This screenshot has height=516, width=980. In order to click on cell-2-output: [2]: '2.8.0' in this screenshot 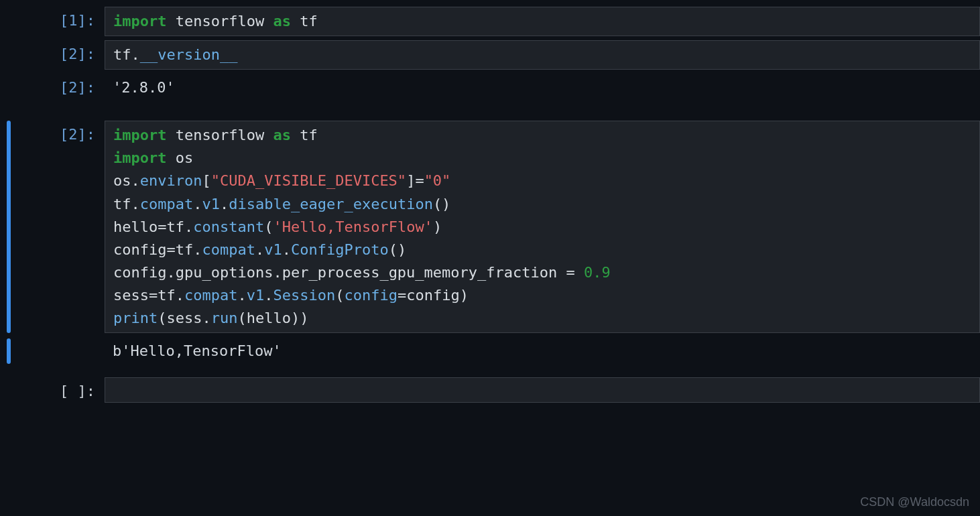, I will do `click(490, 88)`.